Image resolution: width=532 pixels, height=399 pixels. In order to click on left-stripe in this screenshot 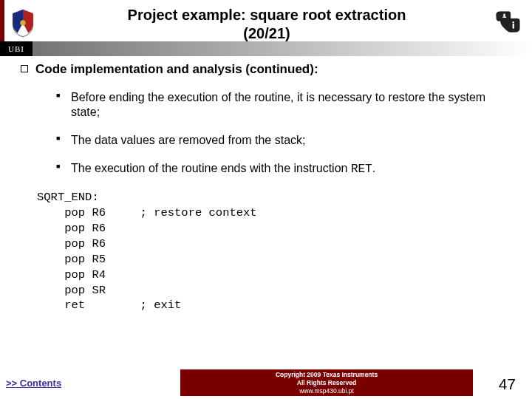, I will do `click(2, 23)`.